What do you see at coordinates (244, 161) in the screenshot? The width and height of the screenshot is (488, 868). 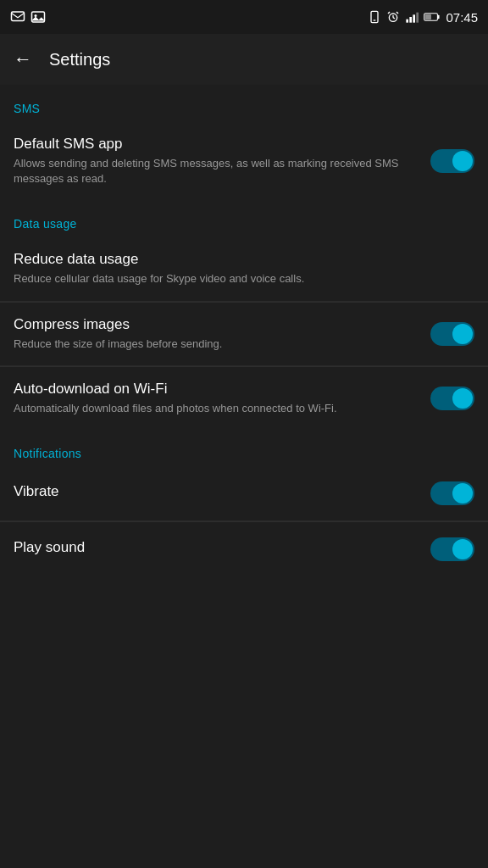 I see `setting-default-sms-app: Default SMS app Allows sending and delet…` at bounding box center [244, 161].